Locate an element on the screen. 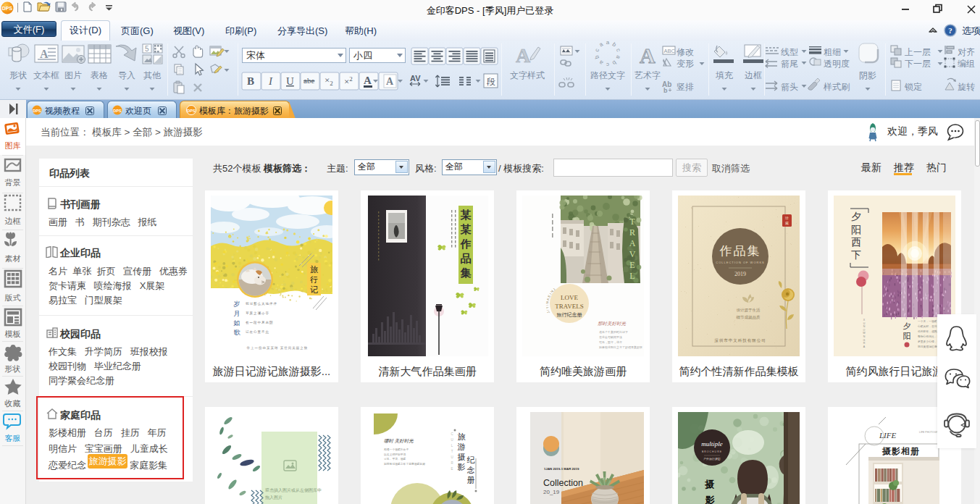  svg-text: 那时美好时光 is located at coordinates (612, 323).